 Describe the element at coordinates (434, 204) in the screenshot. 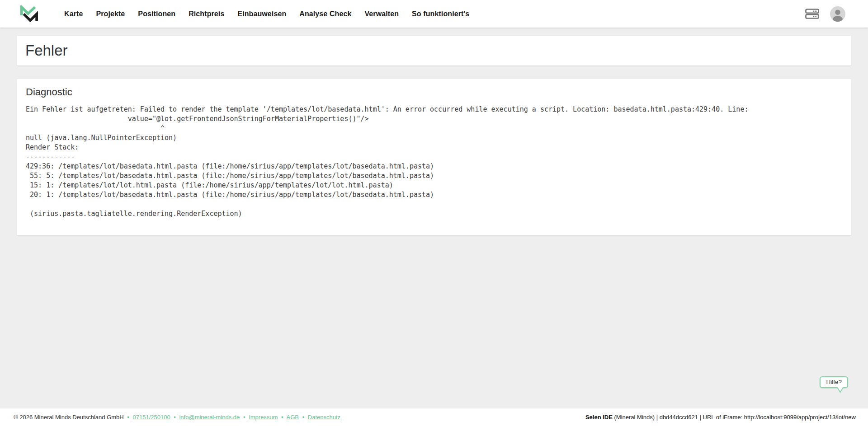

I see `diagnostic-line` at that location.